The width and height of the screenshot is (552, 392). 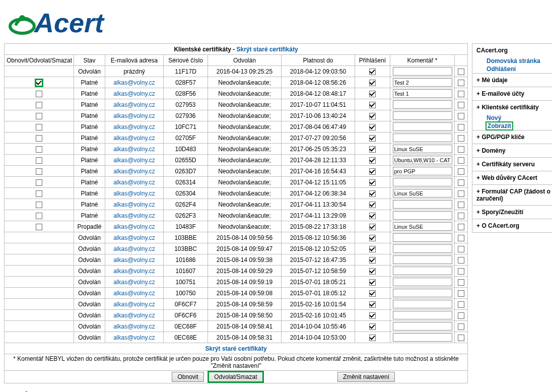 I want to click on sidebar-title: + O CAcert.org, so click(x=512, y=226).